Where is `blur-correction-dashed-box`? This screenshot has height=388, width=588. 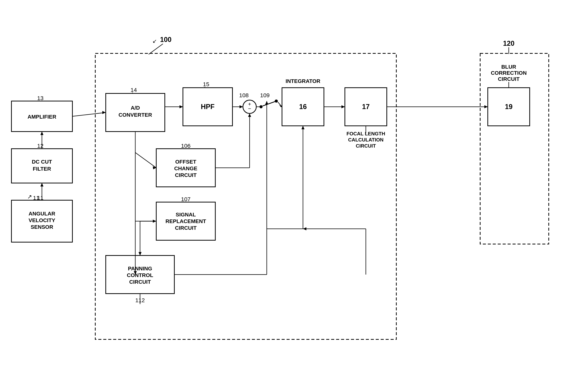 blur-correction-dashed-box is located at coordinates (514, 149).